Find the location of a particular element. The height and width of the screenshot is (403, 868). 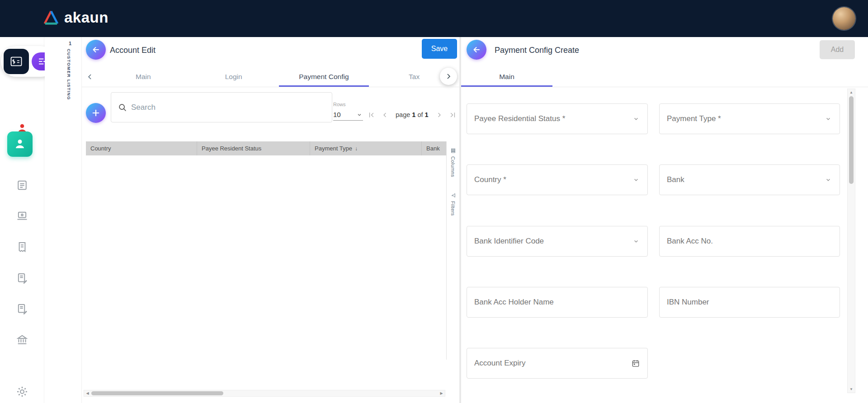

field-ibn-number: IBN Number is located at coordinates (750, 302).